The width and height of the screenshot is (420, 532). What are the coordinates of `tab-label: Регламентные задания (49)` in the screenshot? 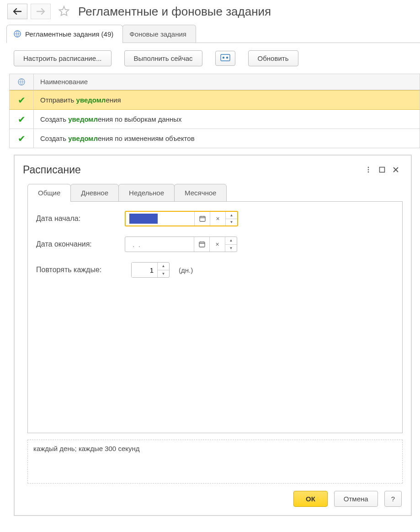 It's located at (69, 34).